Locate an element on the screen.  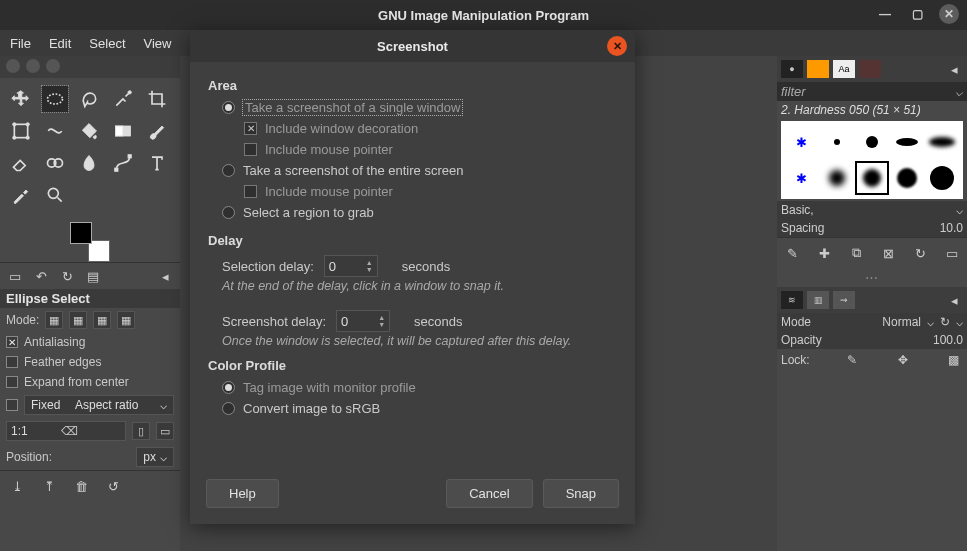
tool-ellipse-select is located at coordinates (55, 99).